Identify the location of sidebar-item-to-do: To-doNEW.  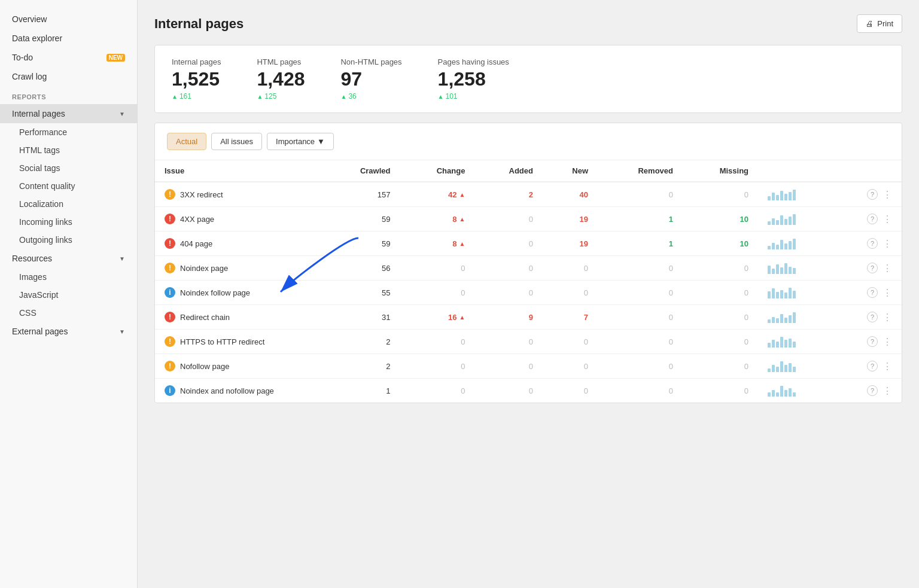
(68, 57).